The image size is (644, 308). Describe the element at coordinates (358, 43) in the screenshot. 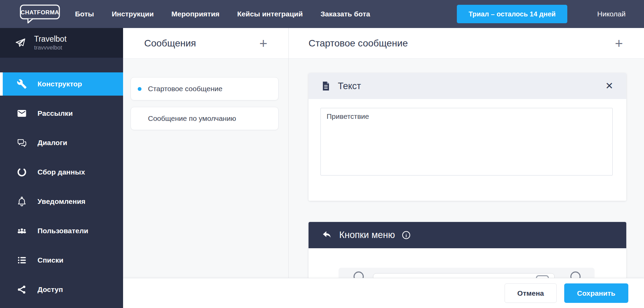

I see `editor-title: Стартовое сообщение` at that location.